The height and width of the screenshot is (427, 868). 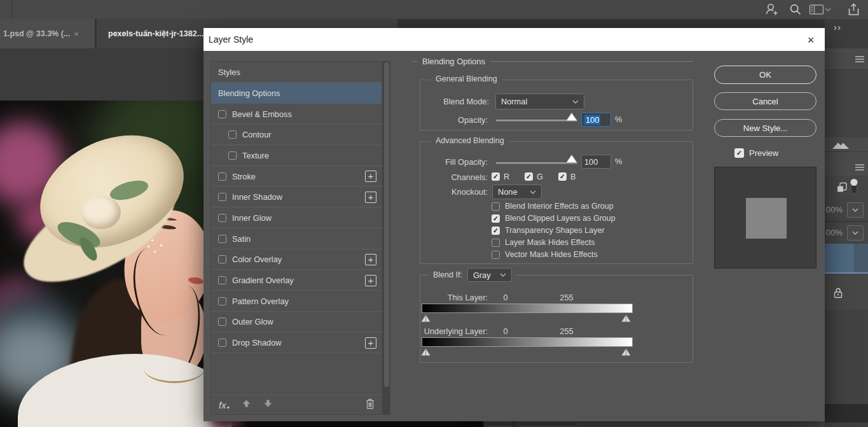 I want to click on tab-close-icon: ×, so click(x=76, y=34).